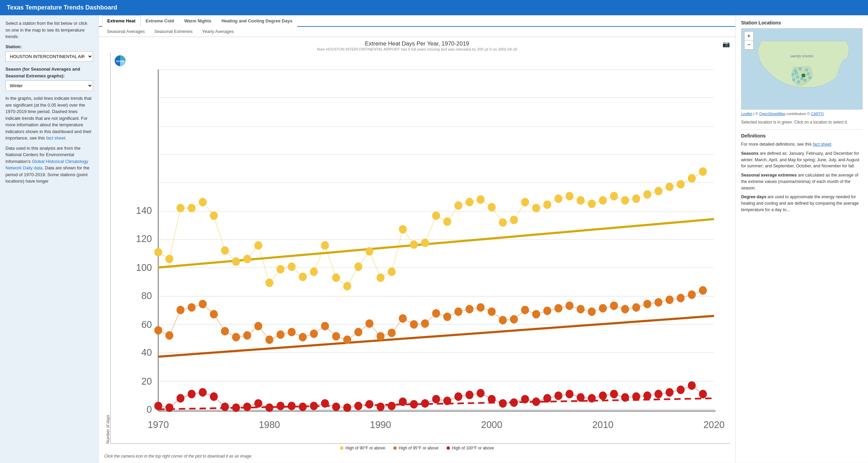  Describe the element at coordinates (417, 49) in the screenshot. I see `chart-subtitle: Note HOUSTON INTERCONTINENTAL AIRPORT ha…` at that location.